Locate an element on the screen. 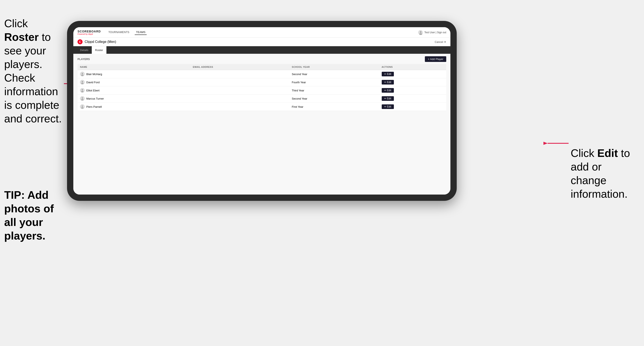 This screenshot has width=644, height=346. nav-tournaments: TOURNAMENTS is located at coordinates (119, 32).